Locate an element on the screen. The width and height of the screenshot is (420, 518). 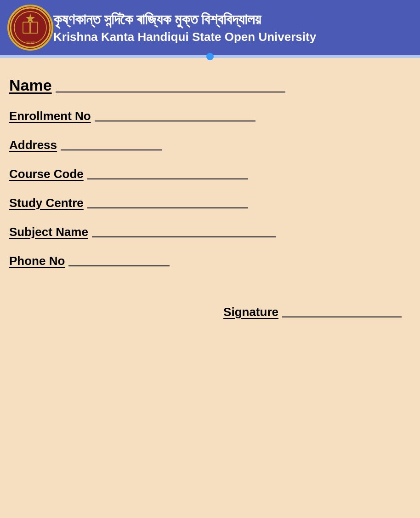
study-centre-field: Study Centre is located at coordinates (210, 203).